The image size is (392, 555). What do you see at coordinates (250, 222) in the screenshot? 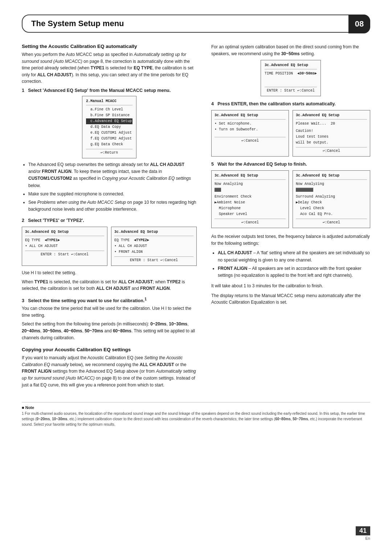
I see `screen5a-footer: ↩:Cancel` at bounding box center [250, 222].